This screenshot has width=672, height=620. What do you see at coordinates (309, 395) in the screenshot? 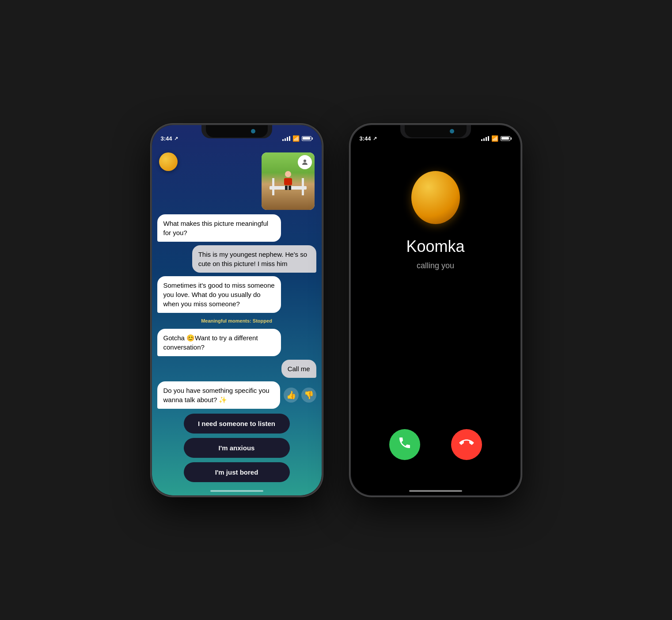
I see `thumbs-down-btn: 👎` at bounding box center [309, 395].